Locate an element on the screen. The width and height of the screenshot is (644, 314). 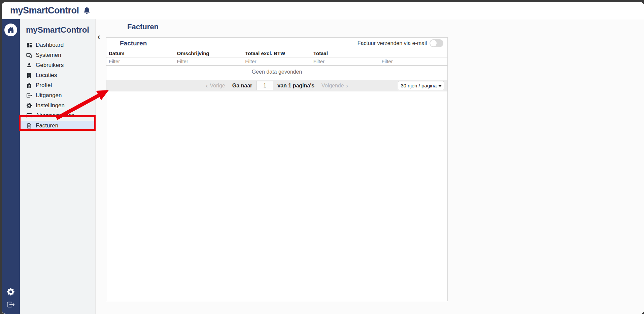
sidebar-item-systemen: Systemen is located at coordinates (58, 55).